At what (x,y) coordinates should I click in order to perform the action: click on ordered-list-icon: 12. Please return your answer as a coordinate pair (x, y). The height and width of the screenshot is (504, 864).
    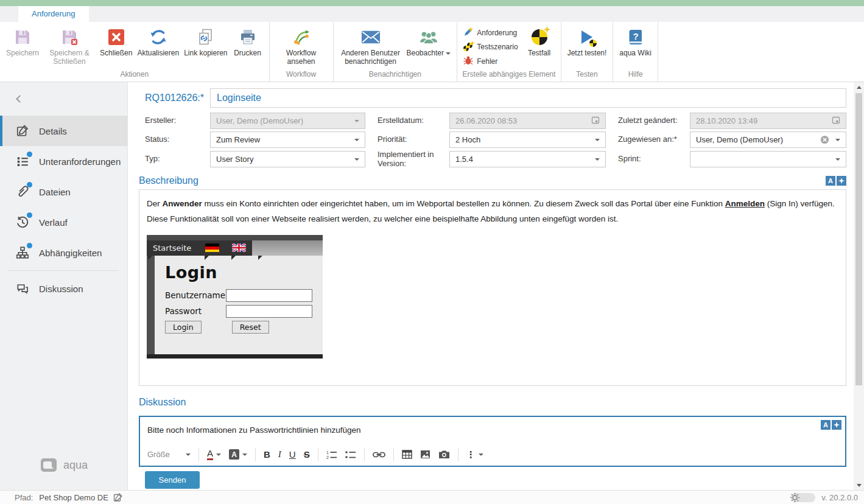
    Looking at the image, I should click on (332, 455).